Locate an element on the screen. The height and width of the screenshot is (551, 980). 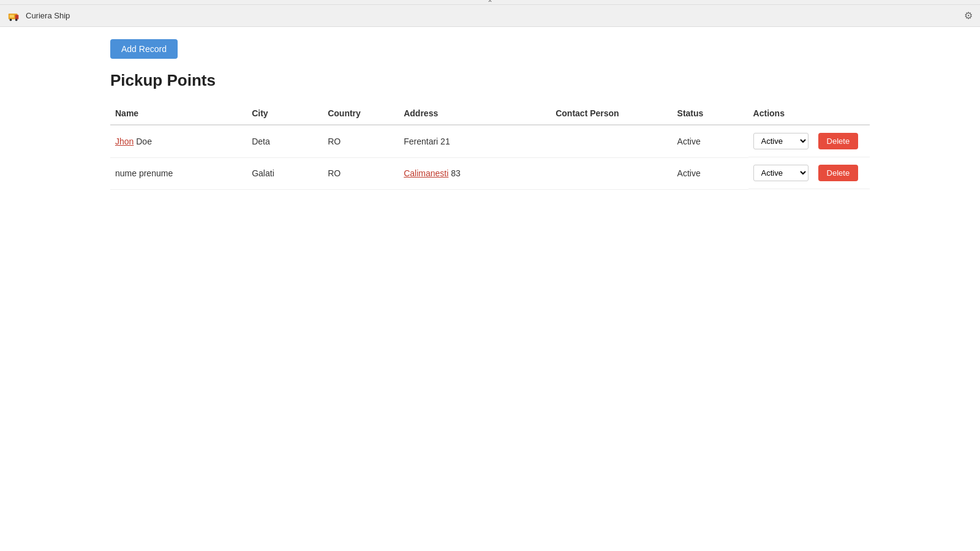
title-bar: Curiera Ship ⚙ is located at coordinates (490, 16).